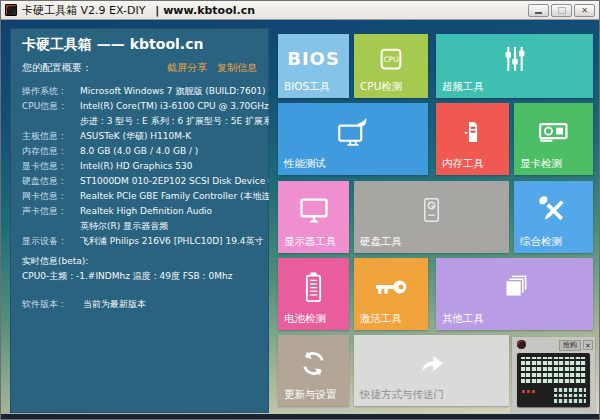 The image size is (600, 420). Describe the element at coordinates (146, 211) in the screenshot. I see `spec-value: Realtek High Definition Audio` at that location.